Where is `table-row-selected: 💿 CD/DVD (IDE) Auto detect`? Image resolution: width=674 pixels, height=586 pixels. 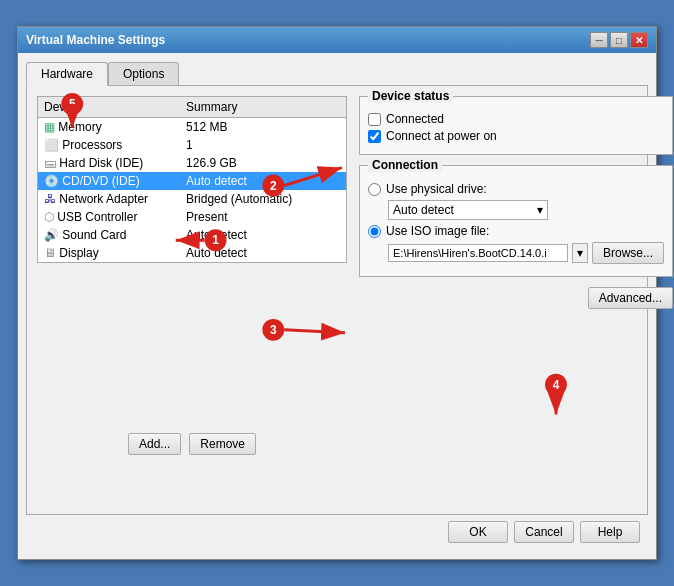
table-row-selected: 💿 CD/DVD (IDE) Auto detect is located at coordinates (192, 181).